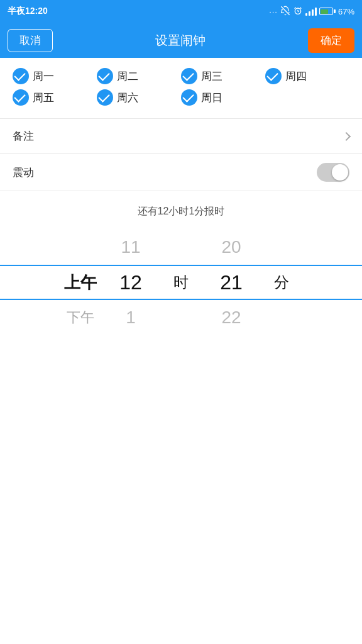  Describe the element at coordinates (55, 76) in the screenshot. I see `day-monday: 周一` at that location.